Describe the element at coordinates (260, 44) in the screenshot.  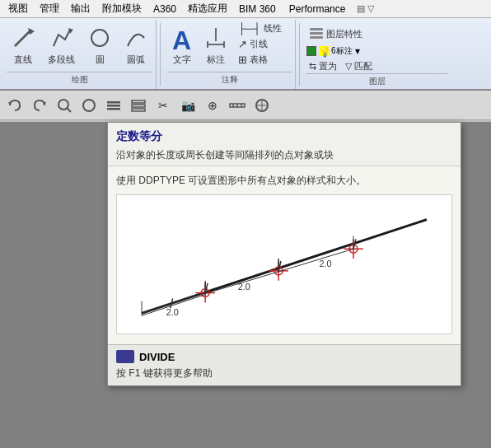
I see `tool-leader: ↗ 引线` at that location.